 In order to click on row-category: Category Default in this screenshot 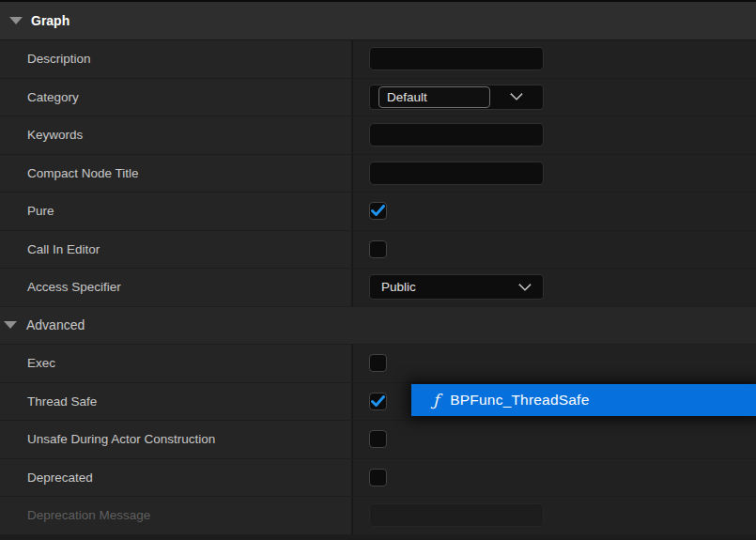, I will do `click(378, 98)`.